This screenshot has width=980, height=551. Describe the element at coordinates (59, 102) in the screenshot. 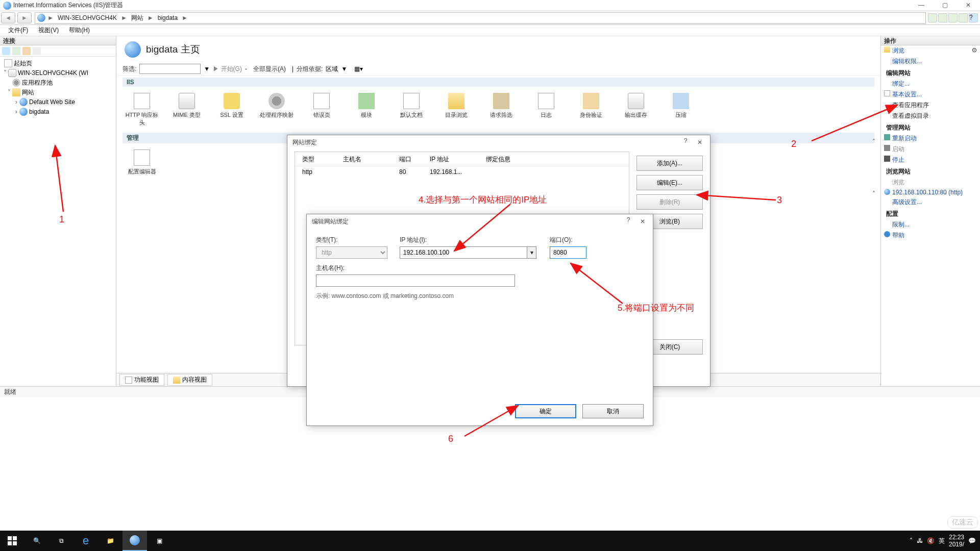

I see `tree-default-site: ›Default Web Site` at that location.